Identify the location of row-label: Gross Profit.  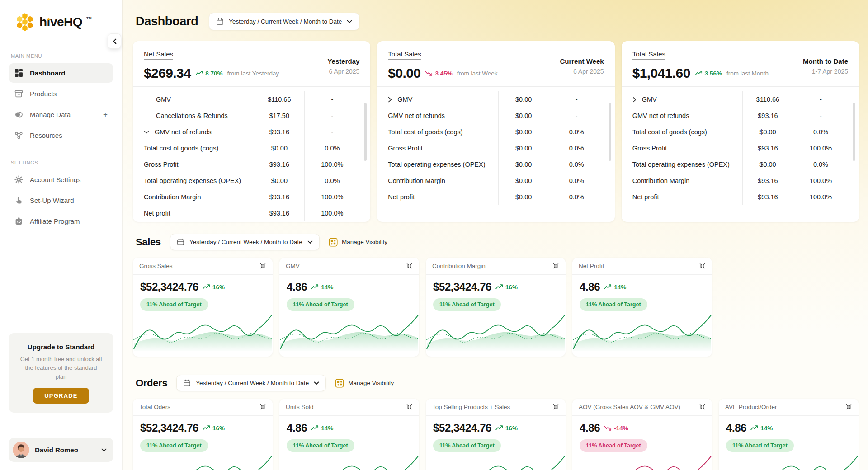
(199, 164).